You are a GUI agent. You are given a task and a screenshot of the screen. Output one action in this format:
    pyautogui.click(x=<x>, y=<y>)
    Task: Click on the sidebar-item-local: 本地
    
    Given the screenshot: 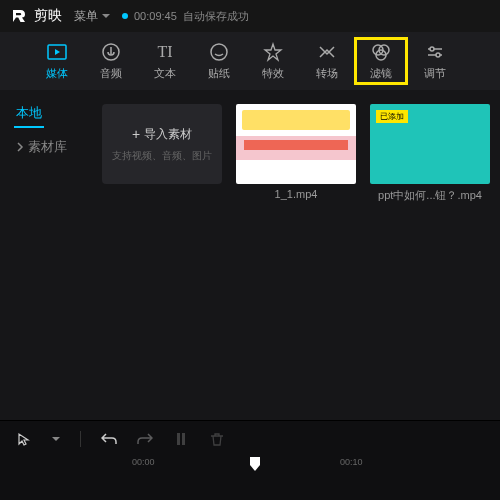 What is the action you would take?
    pyautogui.click(x=29, y=113)
    